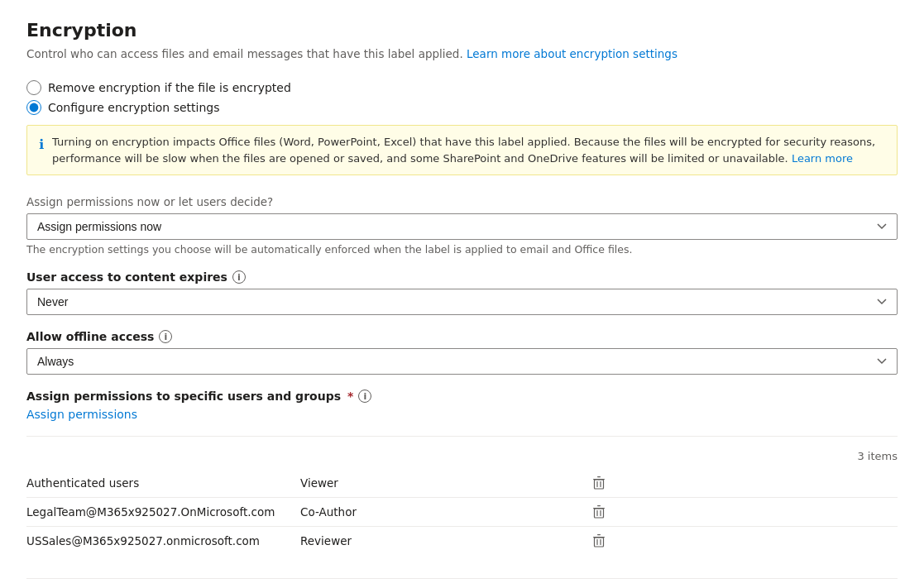 This screenshot has height=588, width=924. What do you see at coordinates (34, 88) in the screenshot?
I see `radio-remove-encryption-input` at bounding box center [34, 88].